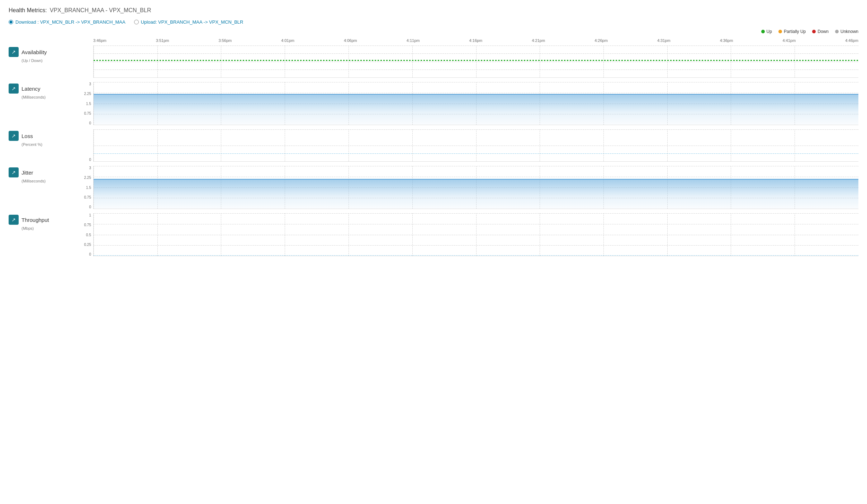  Describe the element at coordinates (14, 52) in the screenshot. I see `availability-icon: ↗` at that location.